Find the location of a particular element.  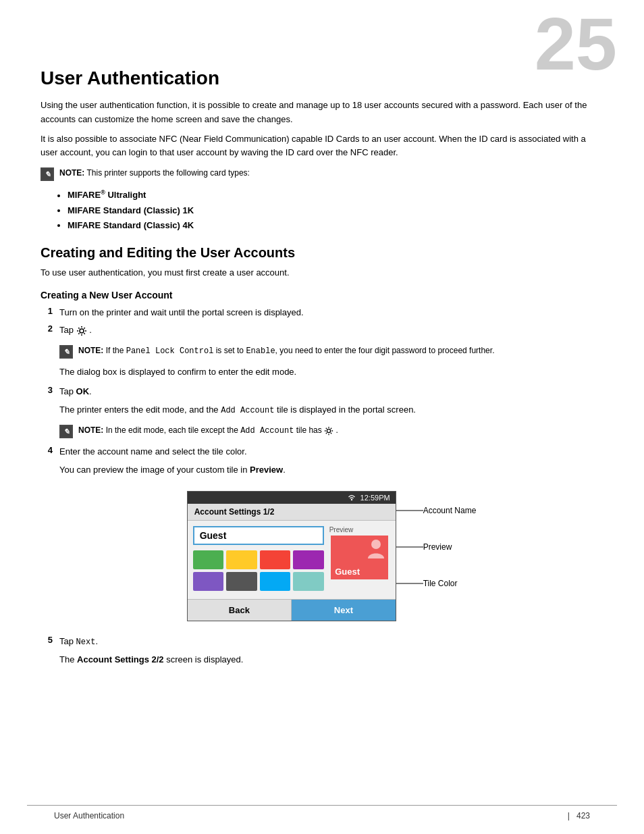

step-num-2: 2 is located at coordinates (47, 328).